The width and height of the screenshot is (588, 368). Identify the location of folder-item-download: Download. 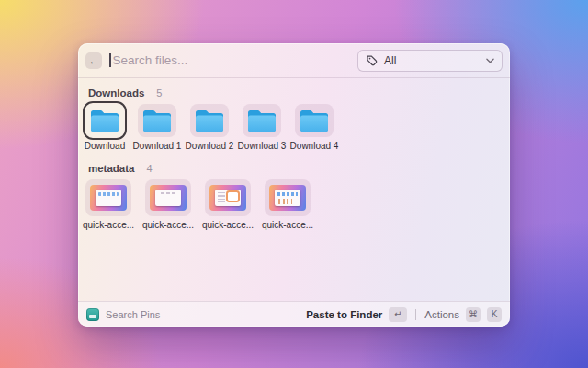
(105, 127).